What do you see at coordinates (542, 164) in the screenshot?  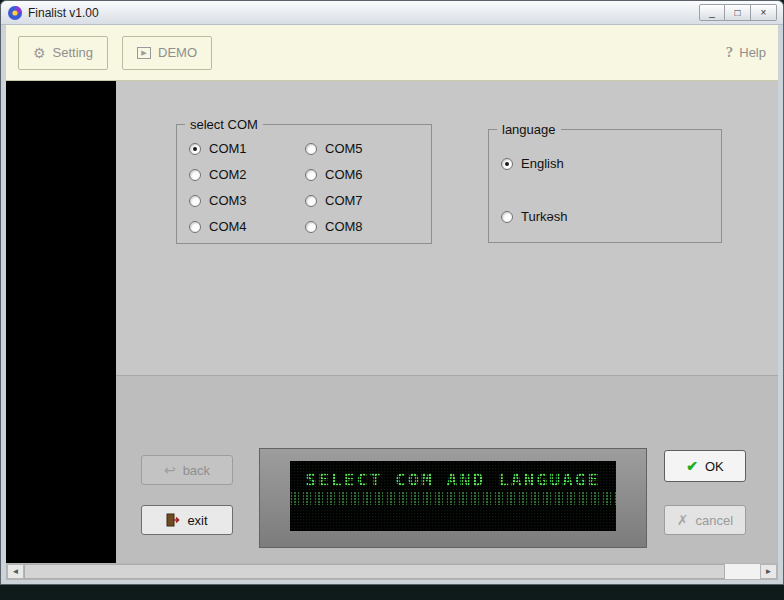 I see `radio-label: English` at bounding box center [542, 164].